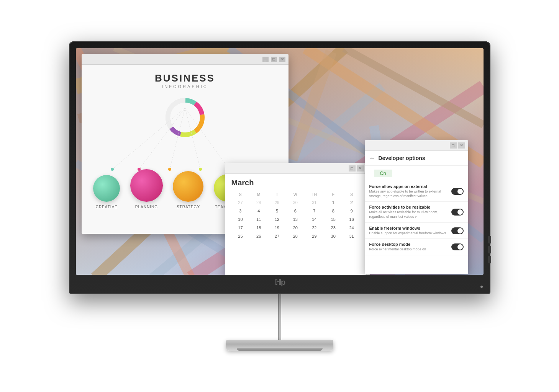 The width and height of the screenshot is (559, 392). I want to click on col-mon: M, so click(259, 194).